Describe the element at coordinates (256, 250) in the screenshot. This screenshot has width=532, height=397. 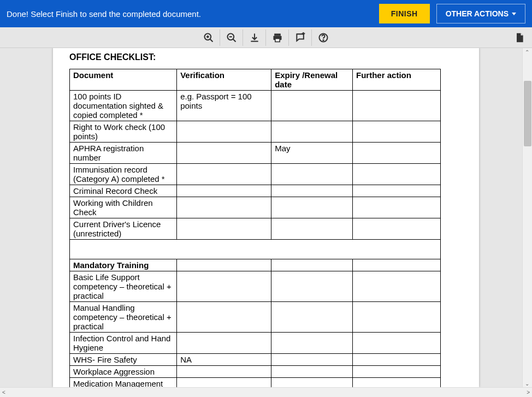
I see `table-spacer` at that location.